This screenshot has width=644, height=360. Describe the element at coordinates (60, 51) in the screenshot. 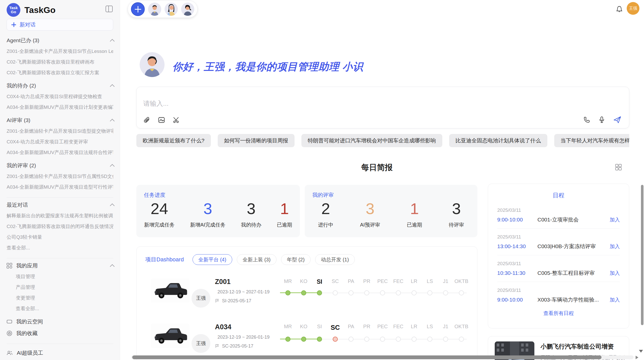

I see `sidebar-item: Z001-全新燃油皮卡产品开发项目SI节点Lesson Learn报告` at that location.